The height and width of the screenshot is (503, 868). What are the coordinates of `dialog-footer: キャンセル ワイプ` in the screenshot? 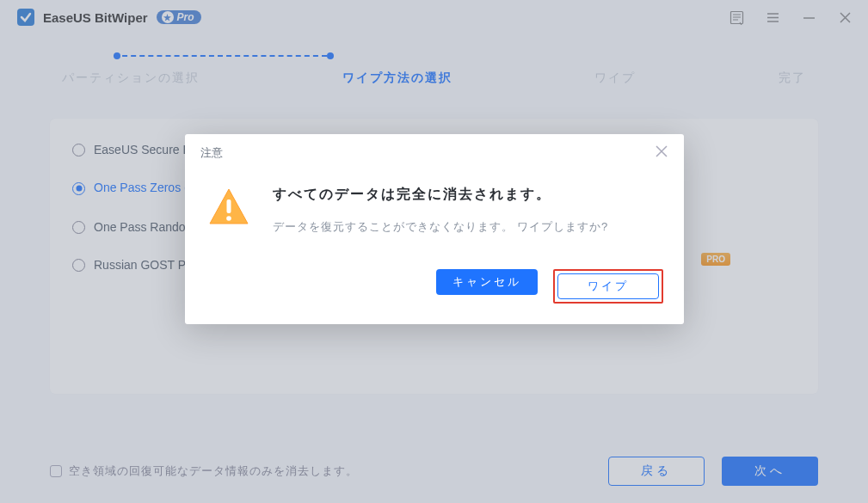 It's located at (434, 273).